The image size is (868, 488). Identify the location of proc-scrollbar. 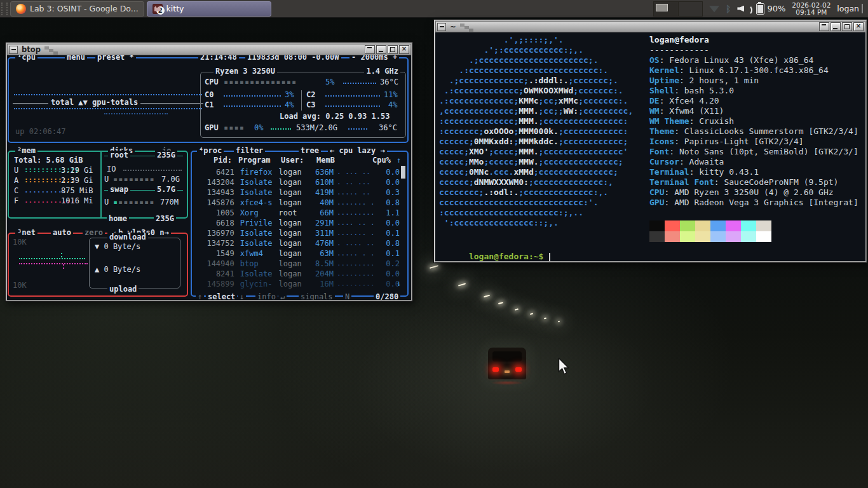
(403, 172).